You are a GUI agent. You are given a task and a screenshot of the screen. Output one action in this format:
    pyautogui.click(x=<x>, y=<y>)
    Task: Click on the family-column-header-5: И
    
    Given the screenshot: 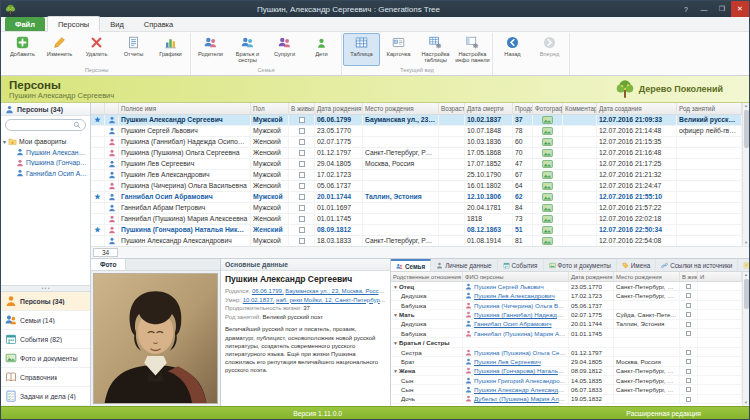 What is the action you would take?
    pyautogui.click(x=720, y=276)
    